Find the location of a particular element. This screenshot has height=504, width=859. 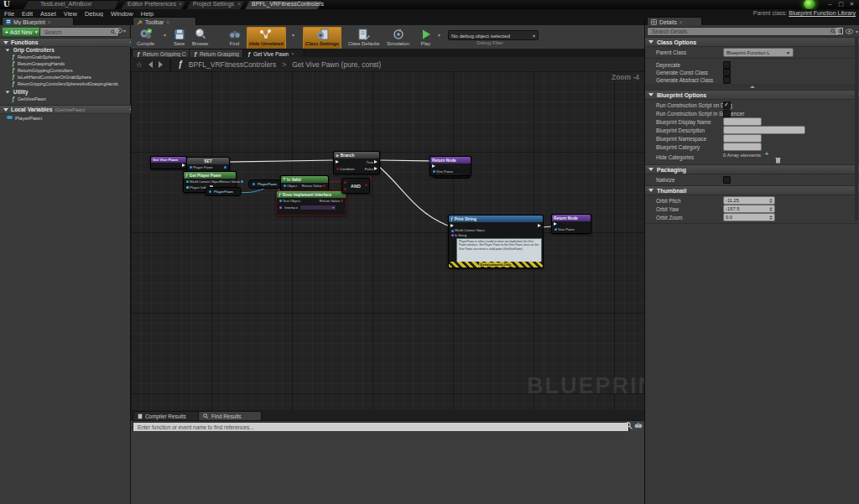

namespace-field is located at coordinates (742, 138).